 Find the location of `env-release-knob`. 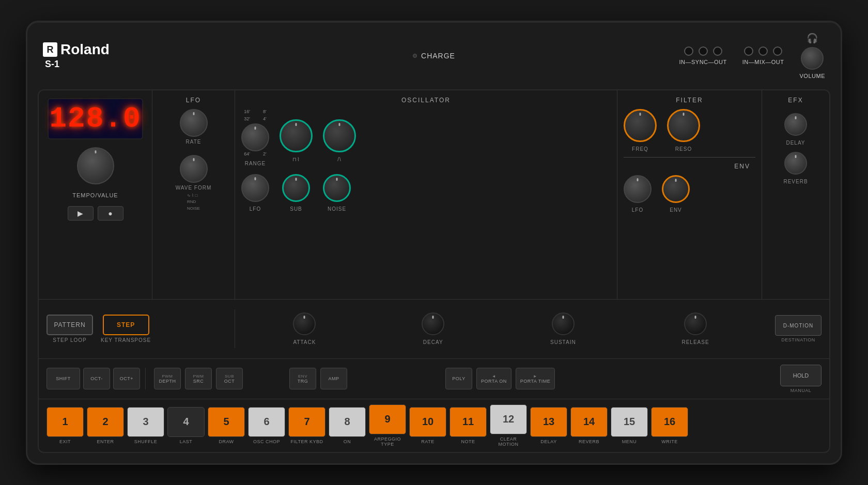

env-release-knob is located at coordinates (695, 324).